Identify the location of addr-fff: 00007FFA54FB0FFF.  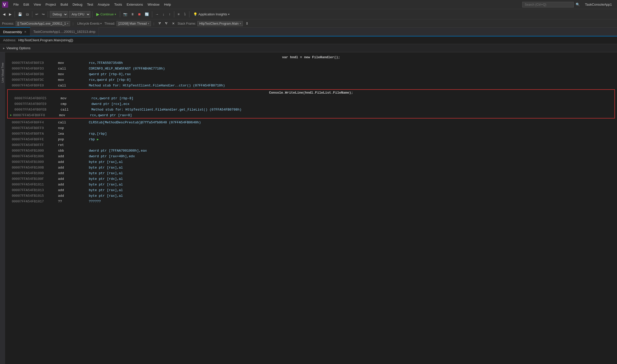
(35, 145).